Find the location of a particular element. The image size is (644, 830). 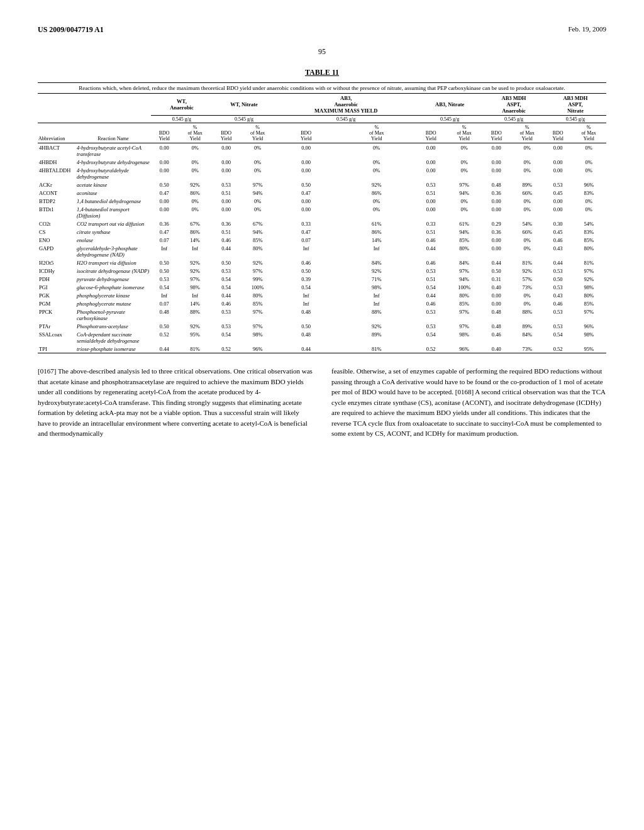

reaction-name-cell: triose-phosphate isomerase is located at coordinates (113, 349).